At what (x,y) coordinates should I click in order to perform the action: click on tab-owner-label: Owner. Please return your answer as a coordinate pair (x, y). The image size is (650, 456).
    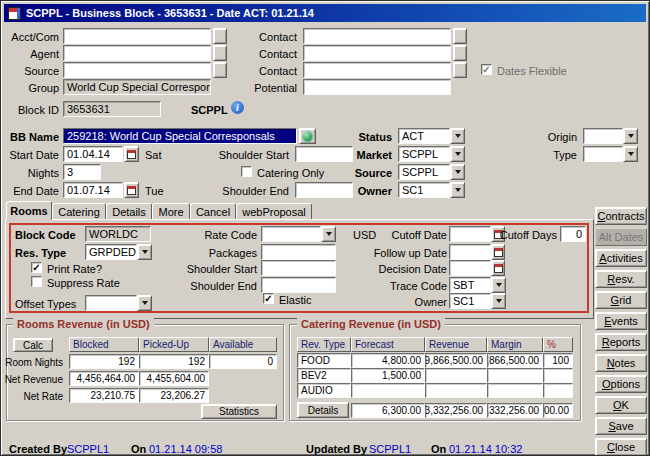
    Looking at the image, I should click on (431, 302).